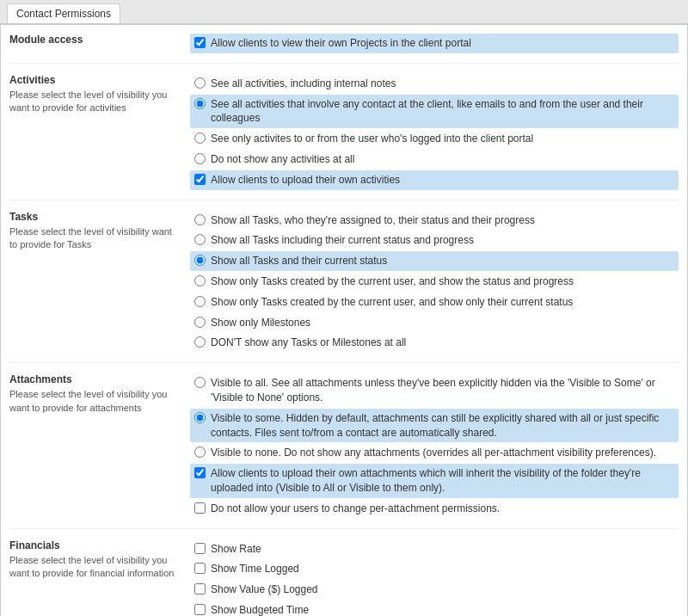 The image size is (688, 616). Describe the element at coordinates (308, 342) in the screenshot. I see `option-label: DON'T show any Tasks or Milestones at al…` at that location.